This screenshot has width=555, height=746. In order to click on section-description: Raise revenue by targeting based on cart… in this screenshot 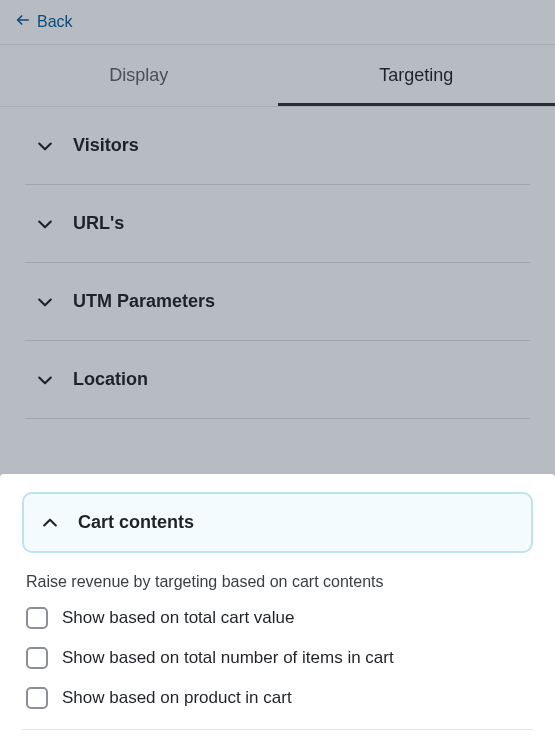, I will do `click(278, 580)`.